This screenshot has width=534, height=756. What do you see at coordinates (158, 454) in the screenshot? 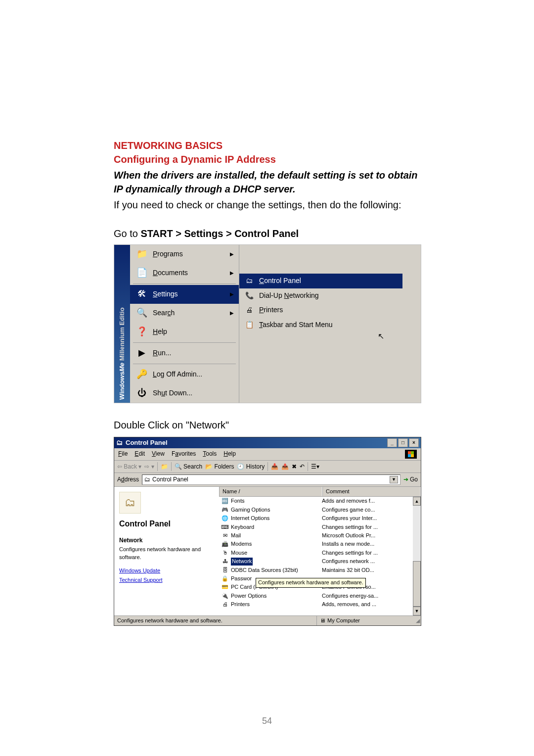
I see `menu-view: View` at bounding box center [158, 454].